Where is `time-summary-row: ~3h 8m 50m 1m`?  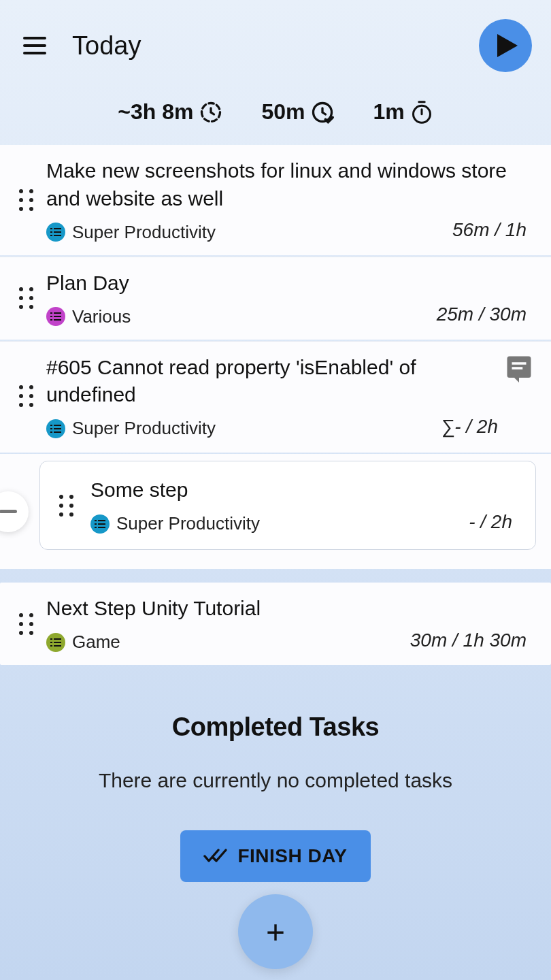
time-summary-row: ~3h 8m 50m 1m is located at coordinates (276, 114).